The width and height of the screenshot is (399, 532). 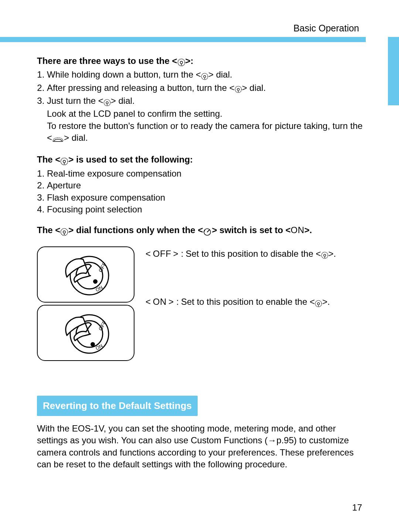 I want to click on list-item: After pressing and releasing a button, t…, so click(x=206, y=89).